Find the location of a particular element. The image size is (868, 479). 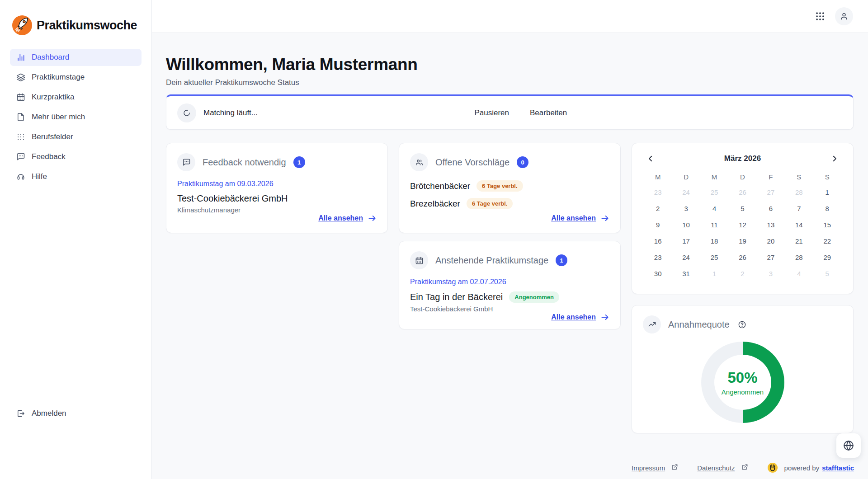

apps-grid-button is located at coordinates (820, 16).